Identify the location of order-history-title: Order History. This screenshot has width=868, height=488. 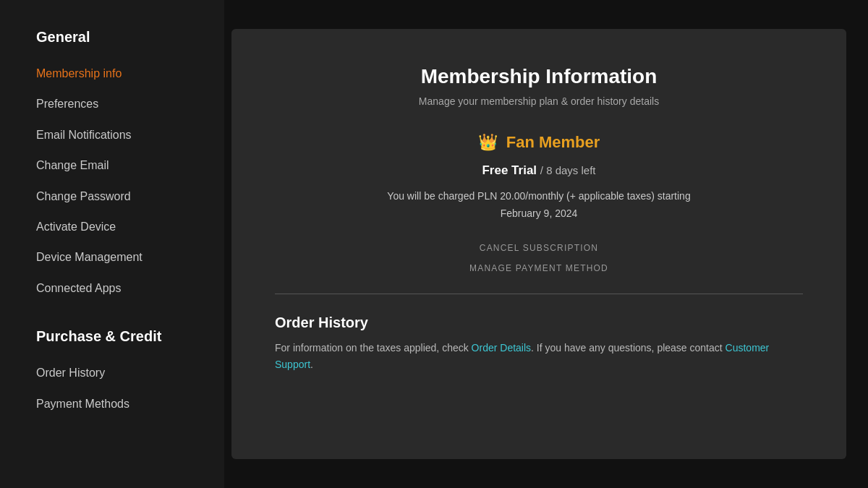
(539, 322).